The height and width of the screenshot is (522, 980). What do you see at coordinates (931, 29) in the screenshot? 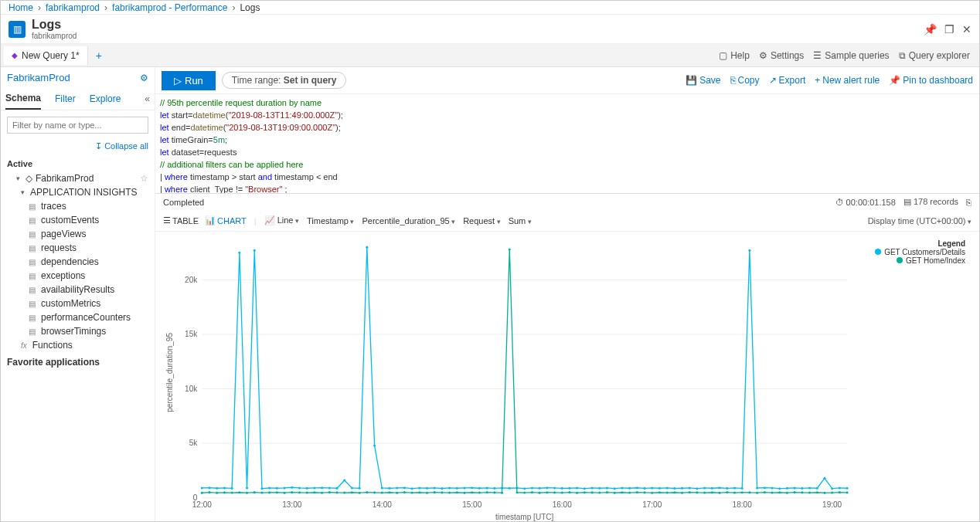
I see `pin-icon: 📌` at bounding box center [931, 29].